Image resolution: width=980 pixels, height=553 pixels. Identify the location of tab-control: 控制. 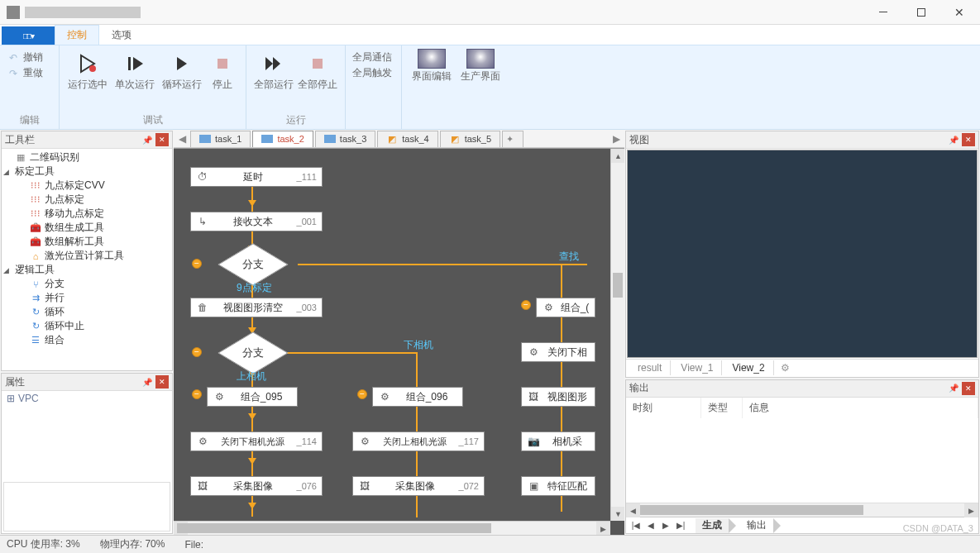
(77, 35).